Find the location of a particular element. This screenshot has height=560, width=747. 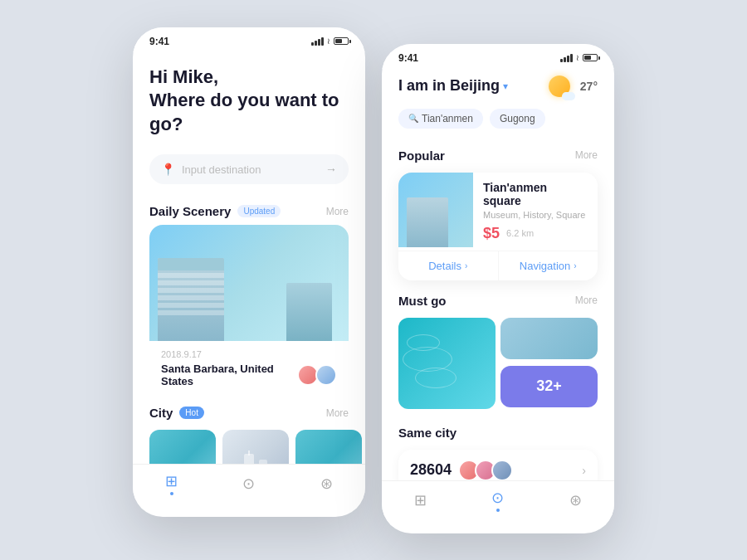

status-bar-left: 9:41 ≀ is located at coordinates (249, 40).